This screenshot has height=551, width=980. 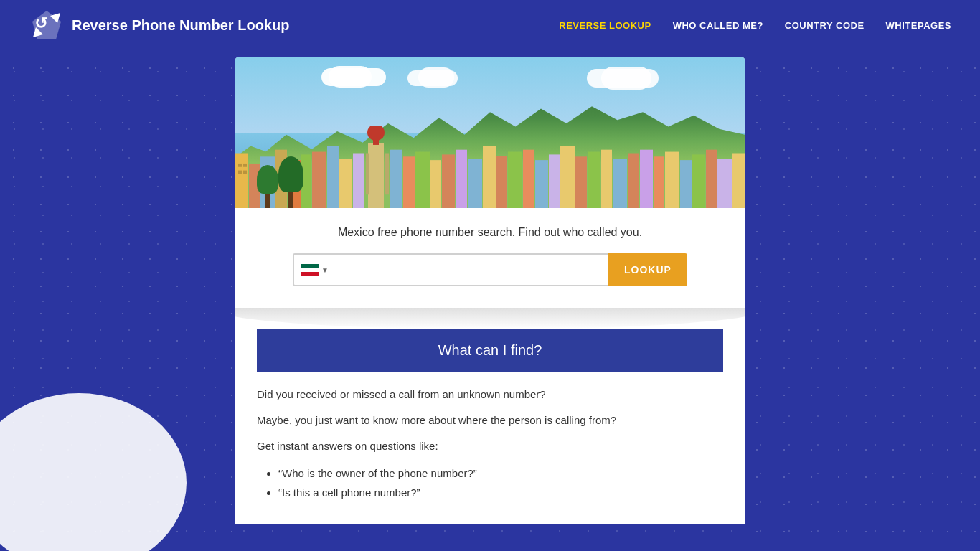 What do you see at coordinates (490, 232) in the screenshot?
I see `search-tagline: Mexico free phone number search. Find ou…` at bounding box center [490, 232].